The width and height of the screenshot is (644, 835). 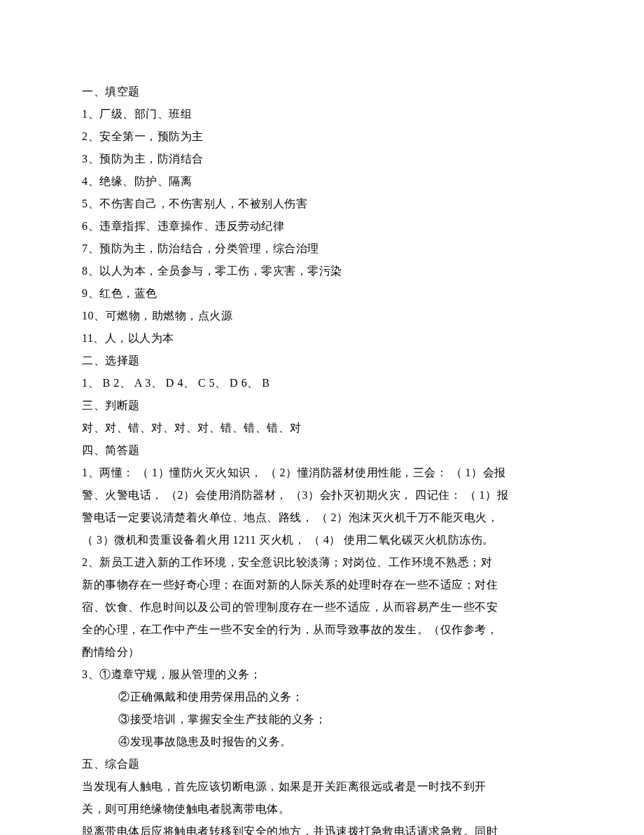 I want to click on comp-l1: 当发现有人触电，首先应该切断电源，如果是开关距离很远或者是一时找不到开, so click(x=322, y=787).